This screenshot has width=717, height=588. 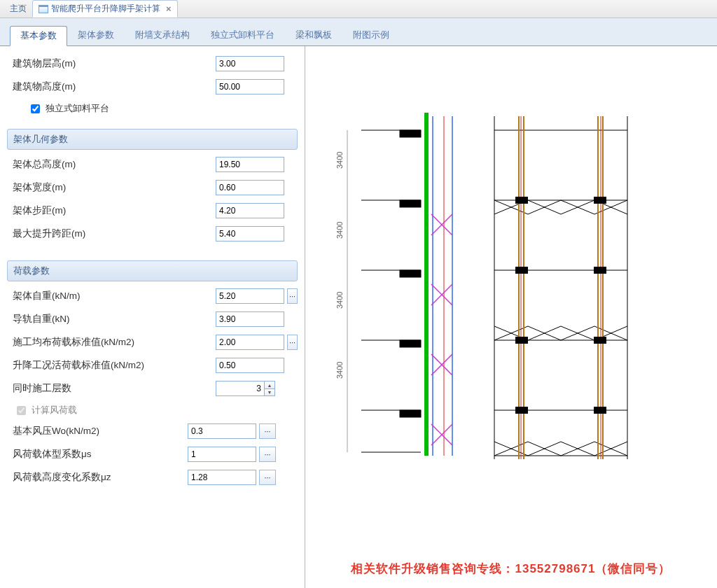 What do you see at coordinates (21, 410) in the screenshot?
I see `checkbox-calc-wind` at bounding box center [21, 410].